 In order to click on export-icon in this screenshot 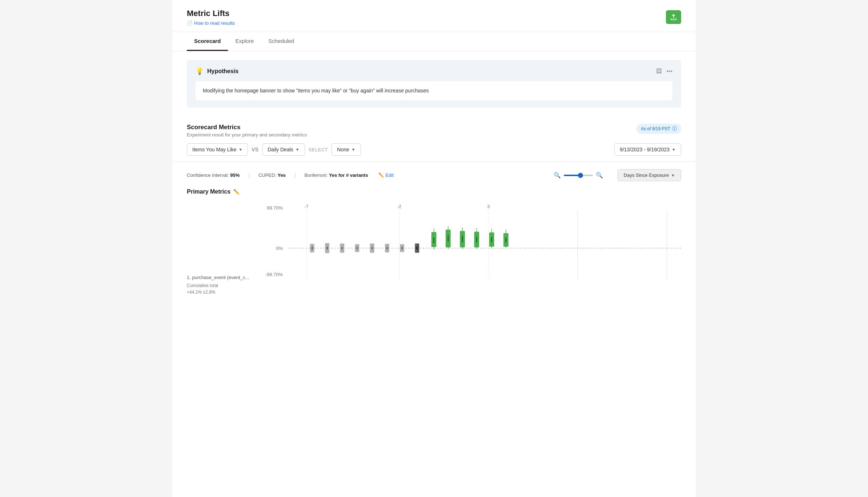, I will do `click(674, 17)`.